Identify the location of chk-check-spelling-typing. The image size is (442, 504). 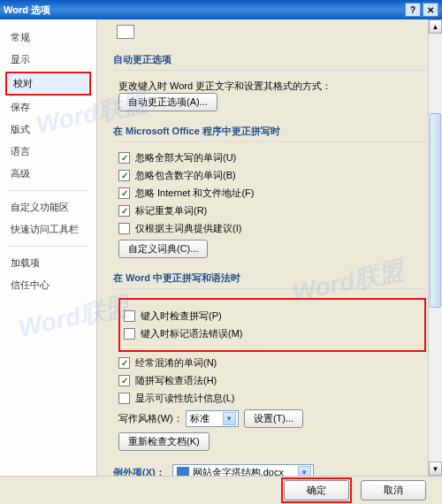
(129, 317).